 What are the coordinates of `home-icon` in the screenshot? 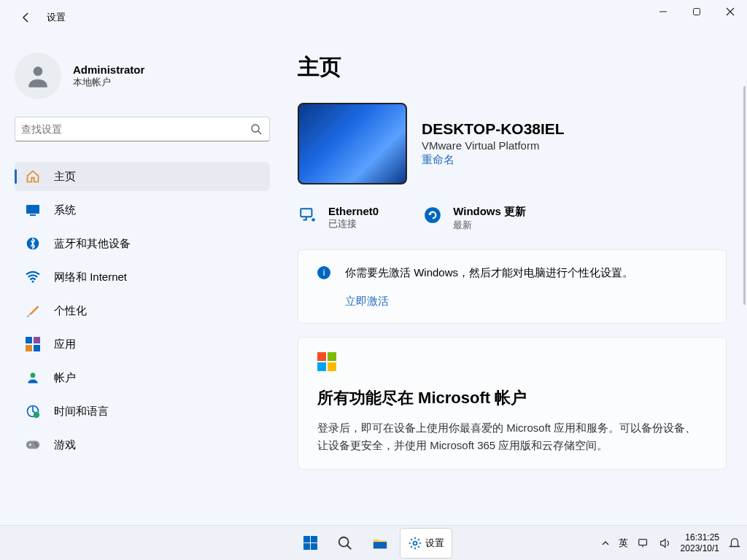 It's located at (33, 176).